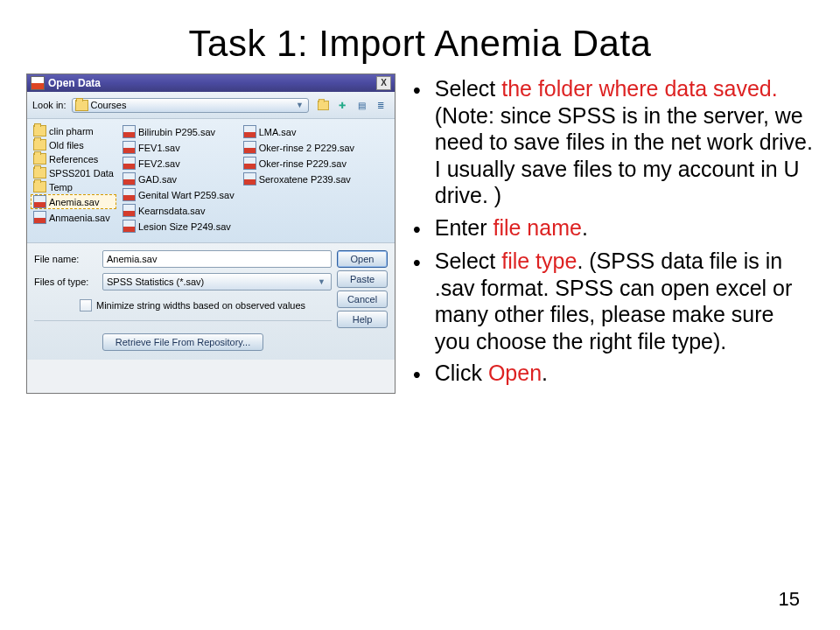 This screenshot has width=840, height=630. What do you see at coordinates (304, 179) in the screenshot?
I see `file-label: Seroxatene P239.sav` at bounding box center [304, 179].